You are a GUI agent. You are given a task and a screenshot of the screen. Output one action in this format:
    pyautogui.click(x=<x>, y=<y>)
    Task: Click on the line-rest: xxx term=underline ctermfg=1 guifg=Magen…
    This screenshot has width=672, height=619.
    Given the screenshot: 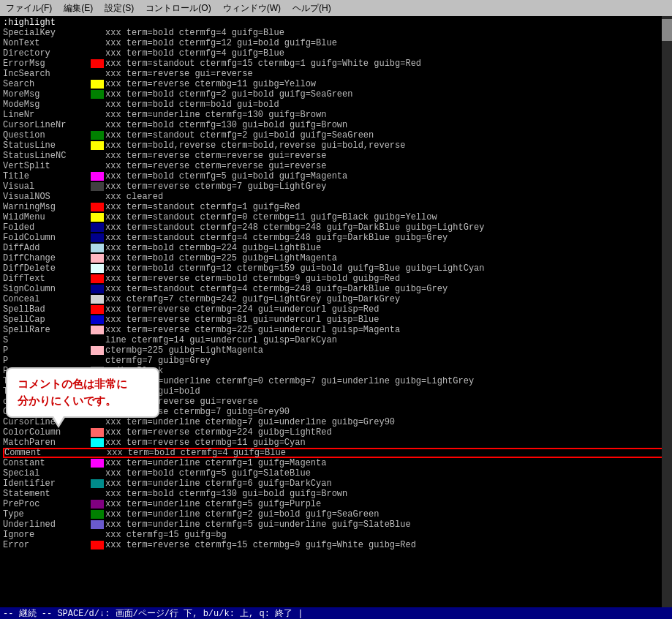 What is the action you would take?
    pyautogui.click(x=216, y=463)
    